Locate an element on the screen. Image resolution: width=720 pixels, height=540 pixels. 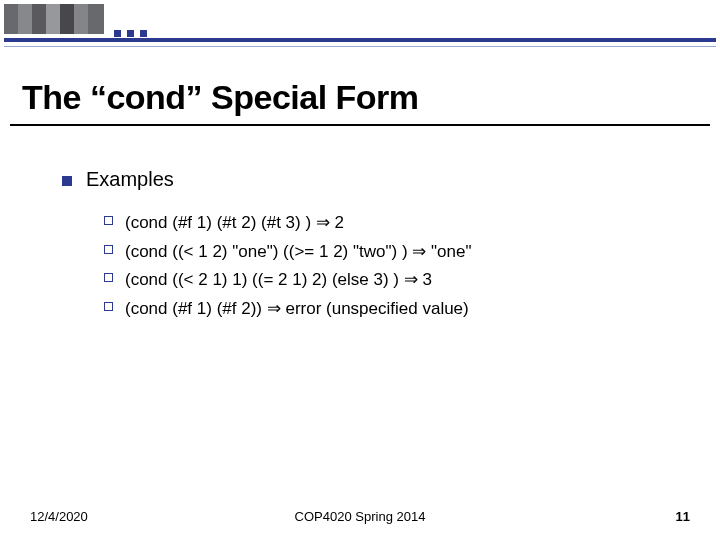
title-underline is located at coordinates (360, 125).